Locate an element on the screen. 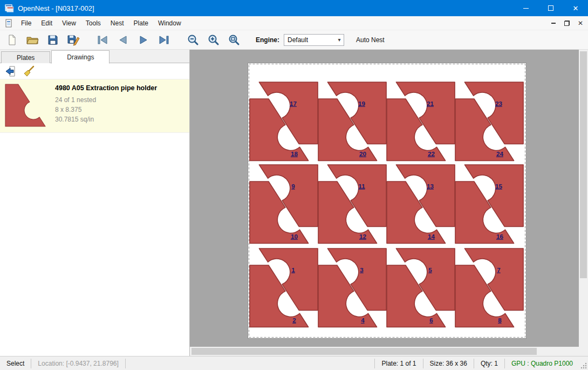  vertical-scrollbar is located at coordinates (584, 198).